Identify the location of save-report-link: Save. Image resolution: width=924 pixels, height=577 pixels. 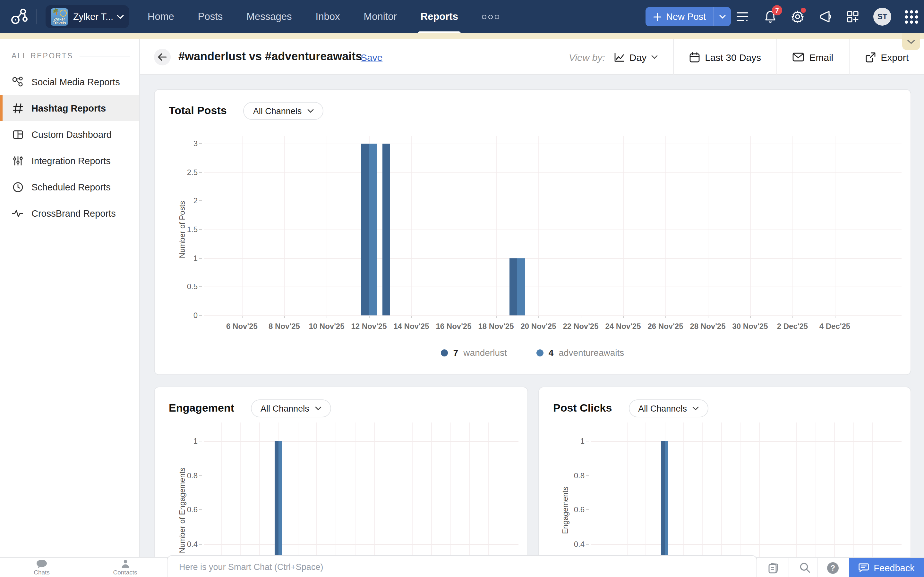
(372, 57).